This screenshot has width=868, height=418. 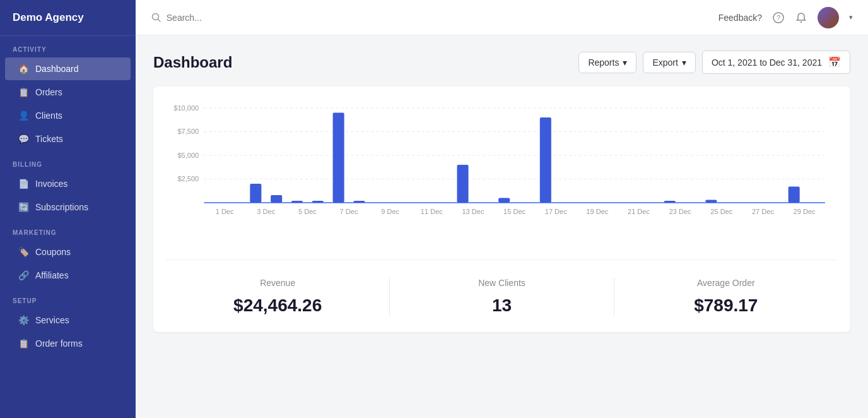 What do you see at coordinates (23, 184) in the screenshot?
I see `invoices-icon: 📄` at bounding box center [23, 184].